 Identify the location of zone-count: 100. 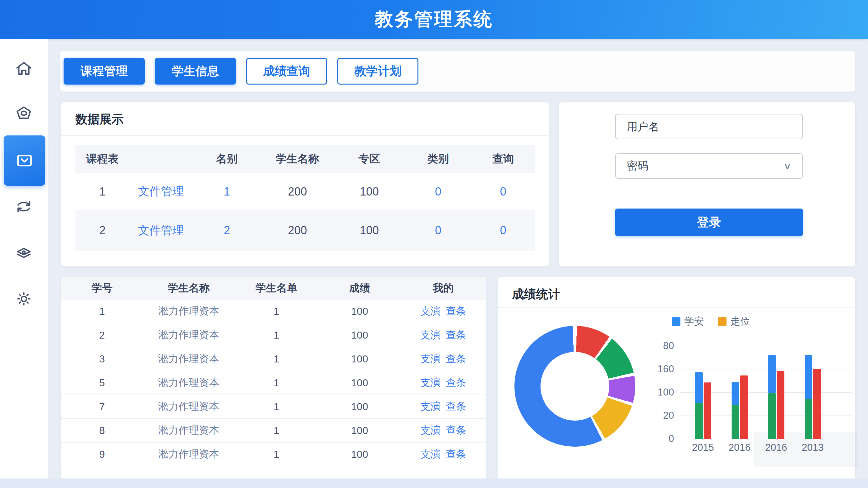
(369, 192).